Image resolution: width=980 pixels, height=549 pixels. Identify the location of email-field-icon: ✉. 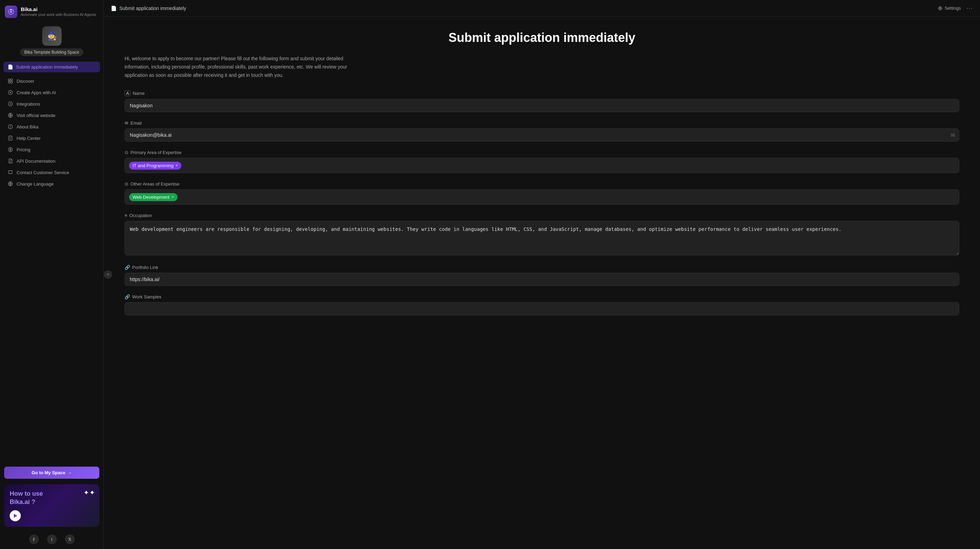
(126, 123).